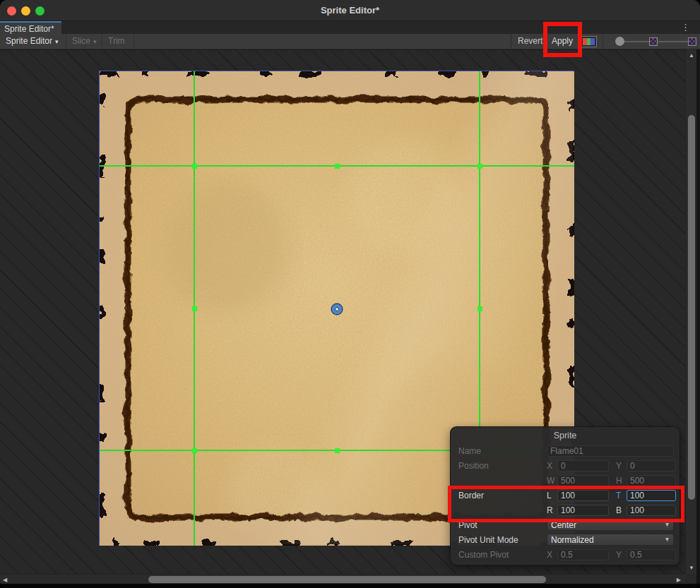  Describe the element at coordinates (685, 28) in the screenshot. I see `kebab-menu-icon: ⋮` at that location.